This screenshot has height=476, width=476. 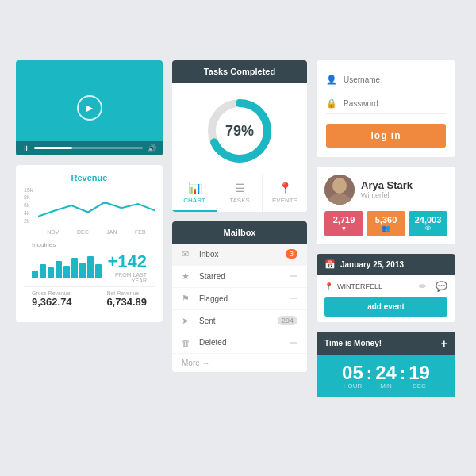 What do you see at coordinates (285, 194) in the screenshot?
I see `tasks-nav-events: 📍 EVENTS` at bounding box center [285, 194].